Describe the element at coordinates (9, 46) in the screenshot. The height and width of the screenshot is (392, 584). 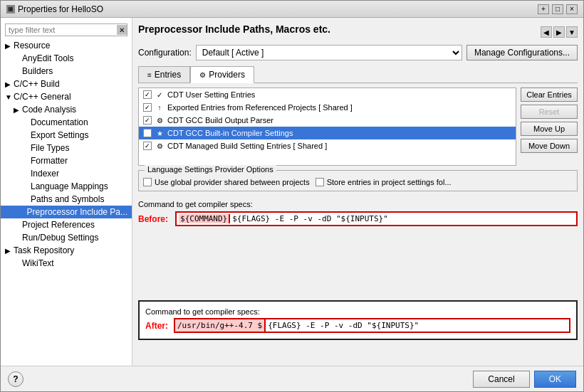
I see `tree-arrow-resource: ▶` at that location.